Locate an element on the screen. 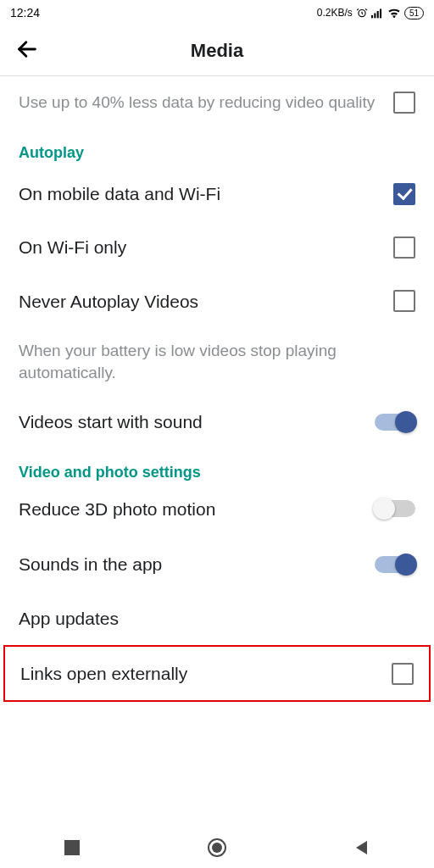 The width and height of the screenshot is (434, 868). nav-recent-button is located at coordinates (72, 848).